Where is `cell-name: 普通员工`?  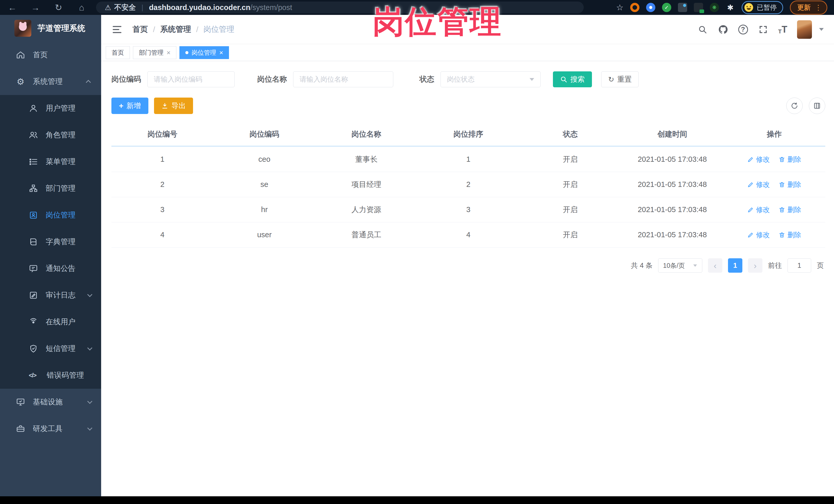 cell-name: 普通员工 is located at coordinates (366, 235).